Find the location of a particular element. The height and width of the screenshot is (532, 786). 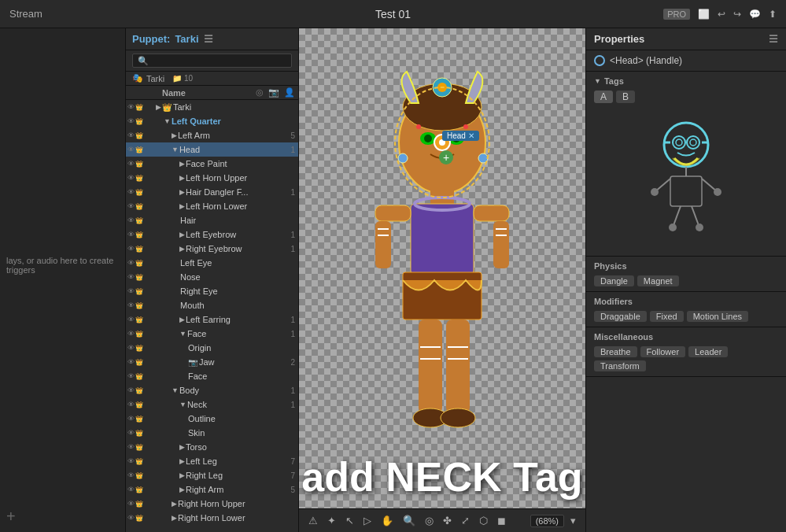

tag-chip: Follower is located at coordinates (663, 352).